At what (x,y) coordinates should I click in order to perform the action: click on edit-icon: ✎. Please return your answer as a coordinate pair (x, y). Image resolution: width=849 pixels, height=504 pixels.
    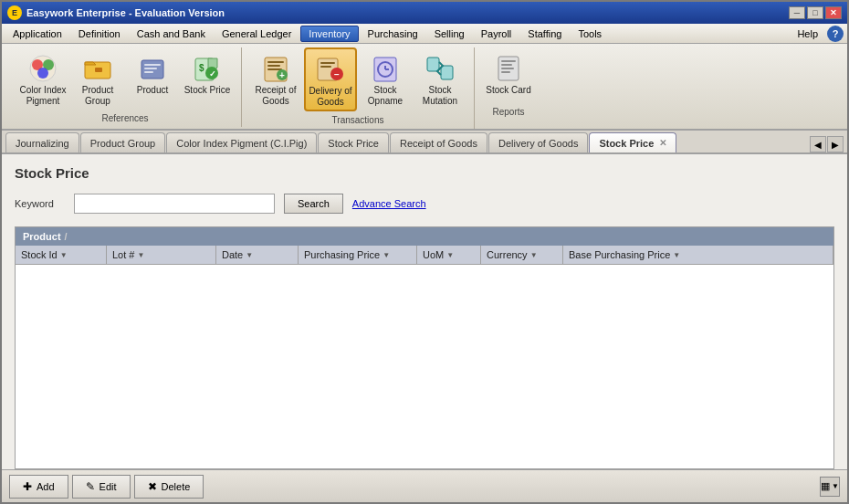
    Looking at the image, I should click on (90, 487).